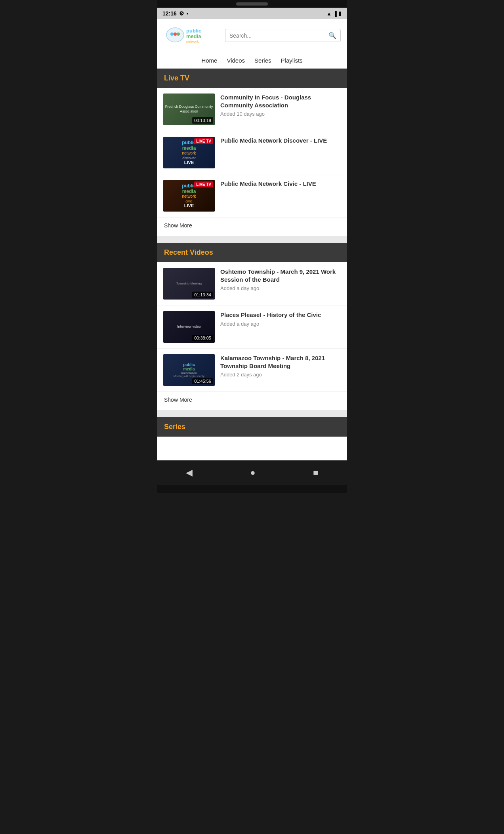  Describe the element at coordinates (281, 184) in the screenshot. I see `video-title-3: Public Media Network Civic - LIVE` at that location.